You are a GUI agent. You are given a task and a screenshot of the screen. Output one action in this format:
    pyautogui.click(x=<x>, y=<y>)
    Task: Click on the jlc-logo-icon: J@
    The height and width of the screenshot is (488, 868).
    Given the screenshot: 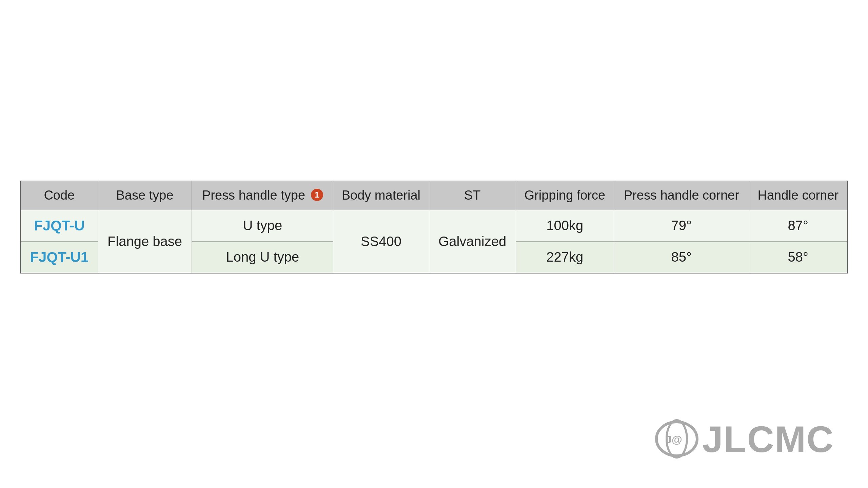 What is the action you would take?
    pyautogui.click(x=677, y=439)
    